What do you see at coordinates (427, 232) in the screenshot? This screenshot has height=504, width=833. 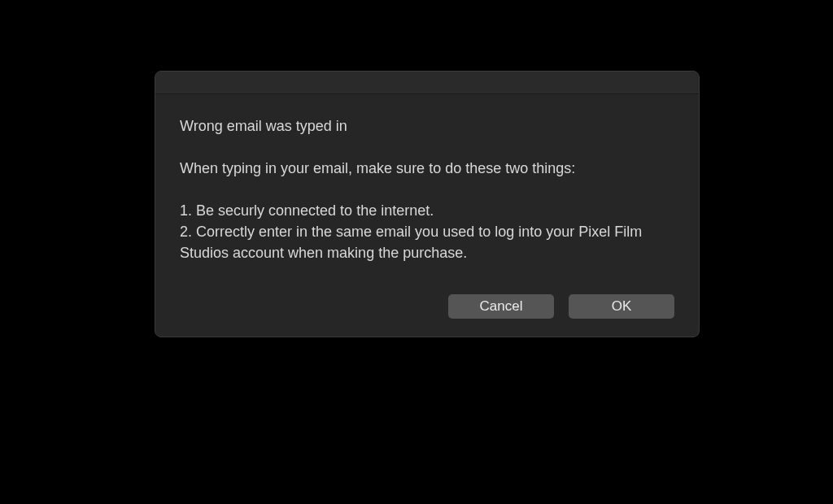 I see `dialog-list: 1. Be securly connected to the internet.…` at bounding box center [427, 232].